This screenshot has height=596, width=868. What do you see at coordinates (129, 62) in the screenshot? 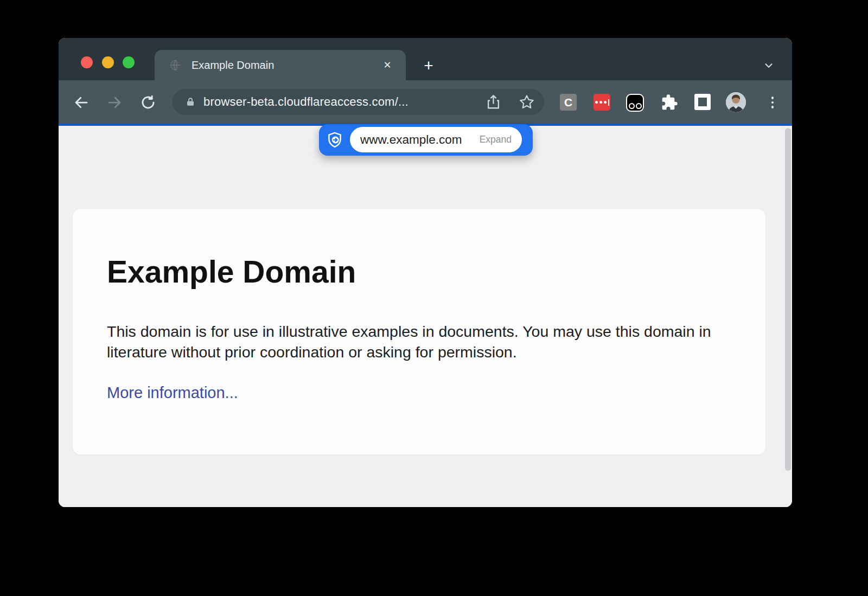
I see `window-zoom-button` at bounding box center [129, 62].